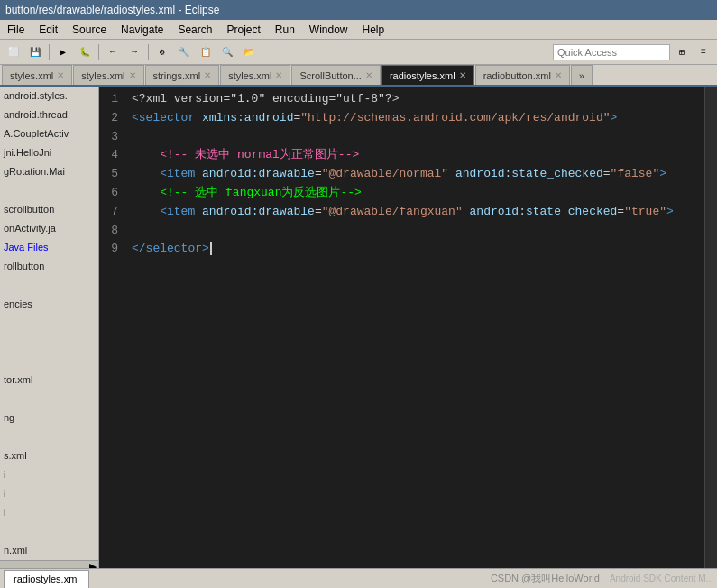  What do you see at coordinates (49, 247) in the screenshot?
I see `sidebar-item-javafiles: Java Files` at bounding box center [49, 247].